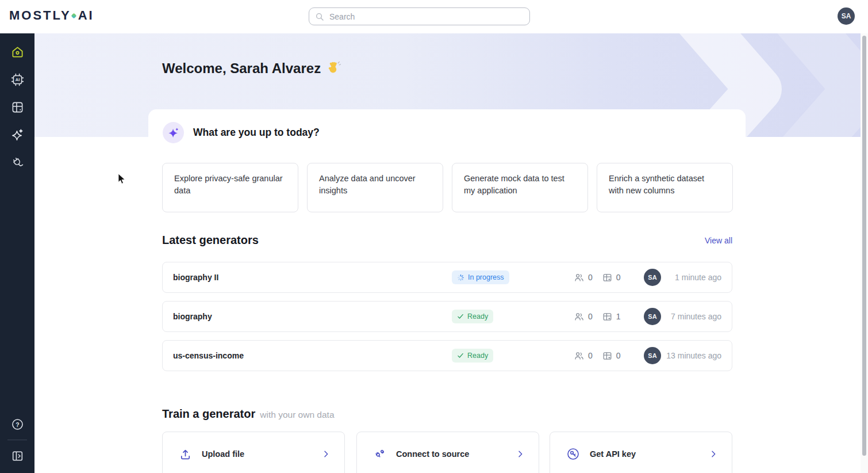 Image resolution: width=868 pixels, height=473 pixels. What do you see at coordinates (375, 188) in the screenshot?
I see `option-analyze-data: Analyze data and uncover insights` at bounding box center [375, 188].